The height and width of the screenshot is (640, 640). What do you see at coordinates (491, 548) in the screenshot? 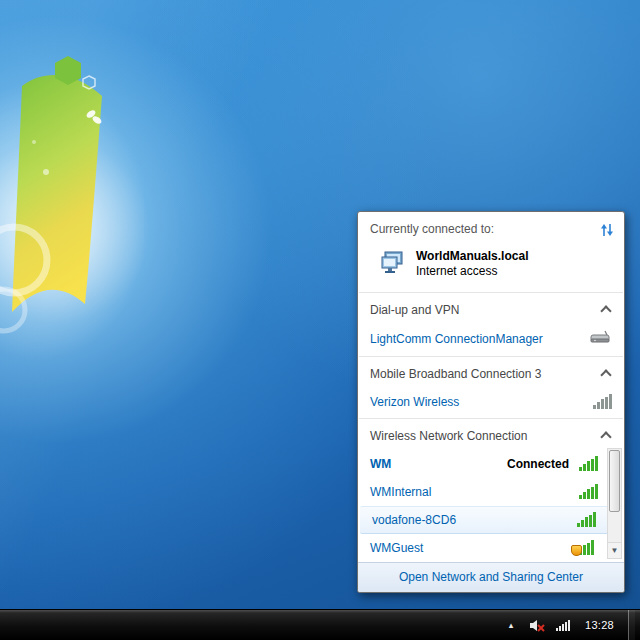
I see `wifi-item-wmguest: WMGuest` at bounding box center [491, 548].